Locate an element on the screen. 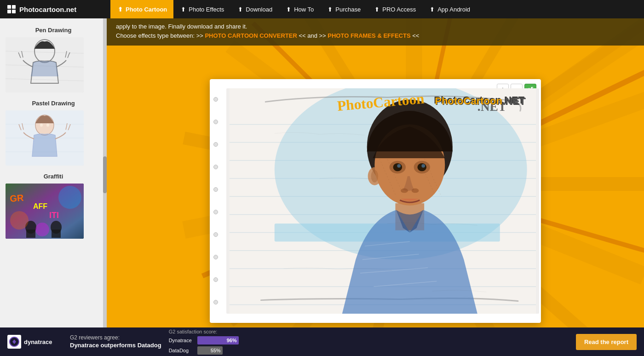  read-report-button: Read the report is located at coordinates (606, 342).